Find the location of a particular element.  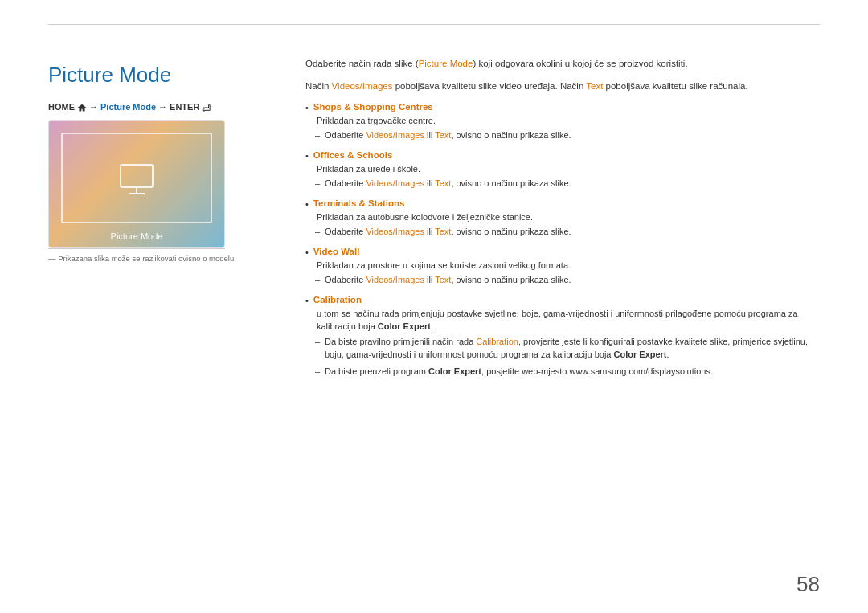

intro-line1: Odaberite način rada slike (Picture Mode… is located at coordinates (563, 63).